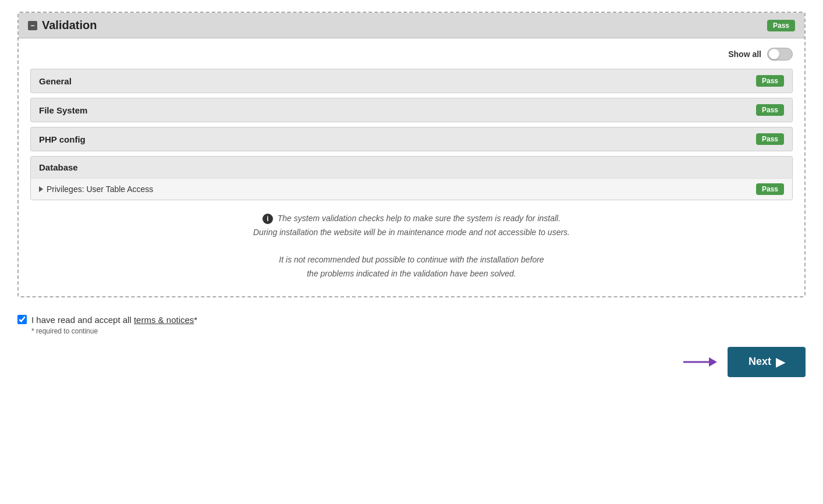 Image resolution: width=823 pixels, height=504 pixels. I want to click on php-config-pass-badge: Pass, so click(770, 139).